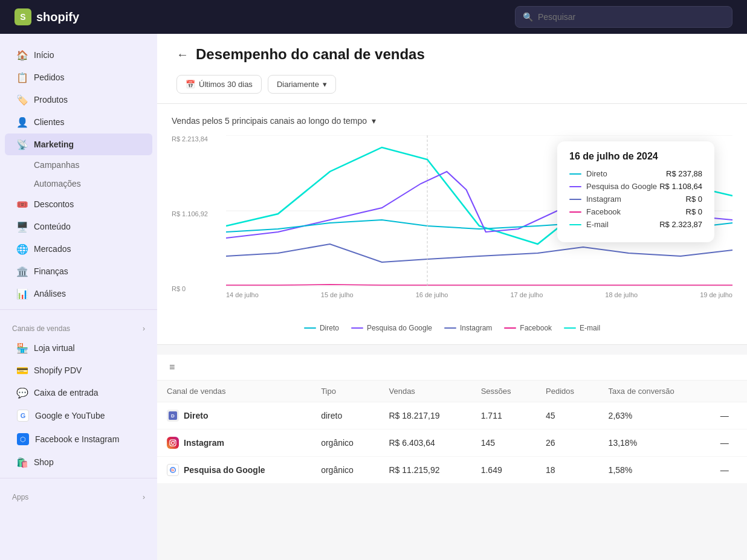 This screenshot has width=747, height=560. Describe the element at coordinates (22, 393) in the screenshot. I see `inbox-icon: 💬` at that location.